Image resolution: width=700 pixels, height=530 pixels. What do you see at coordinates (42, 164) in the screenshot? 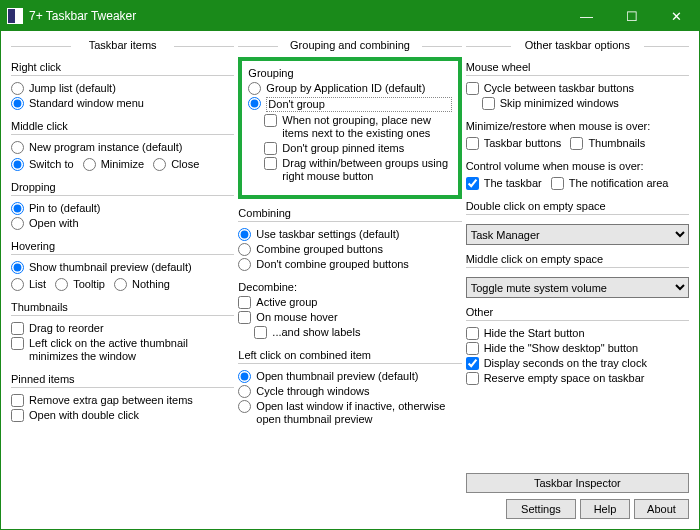
I see `opt-switch-to: Switch to` at bounding box center [42, 164].